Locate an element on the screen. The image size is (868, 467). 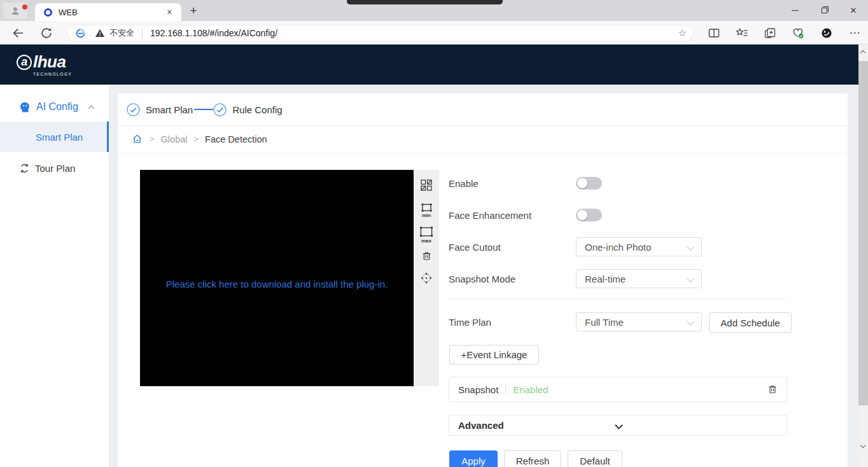
sidebar-item-smart-plan: Smart Plan is located at coordinates (55, 137).